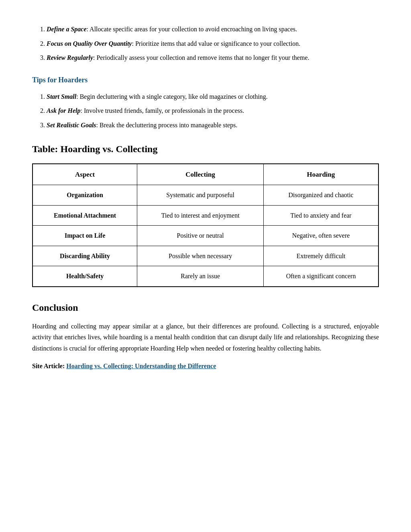 The image size is (411, 532). Describe the element at coordinates (213, 58) in the screenshot. I see `list-item: Review Regularly: Periodically assess yo…` at that location.